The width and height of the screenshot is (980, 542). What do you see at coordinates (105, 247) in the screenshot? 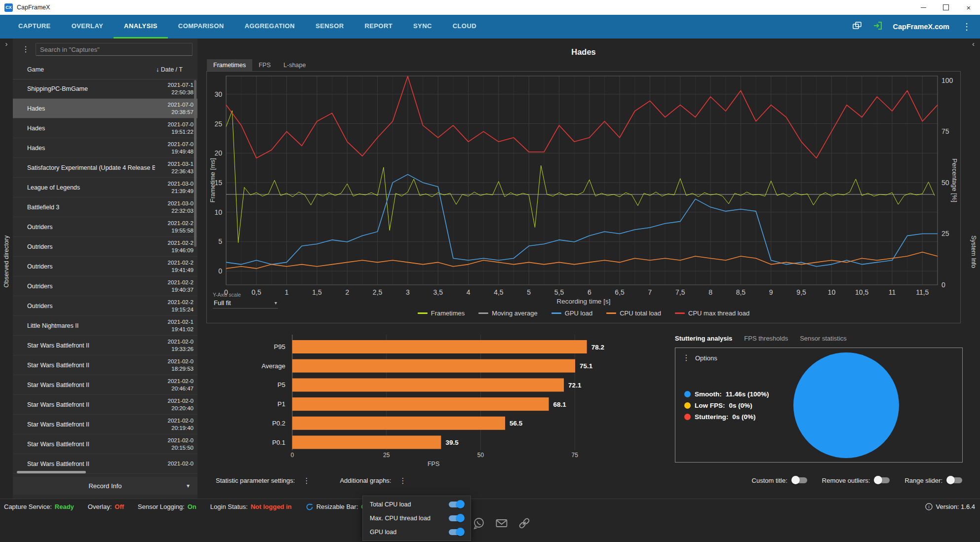
I see `capture-list-item: Outriders2021-02-219:46:09` at bounding box center [105, 247].